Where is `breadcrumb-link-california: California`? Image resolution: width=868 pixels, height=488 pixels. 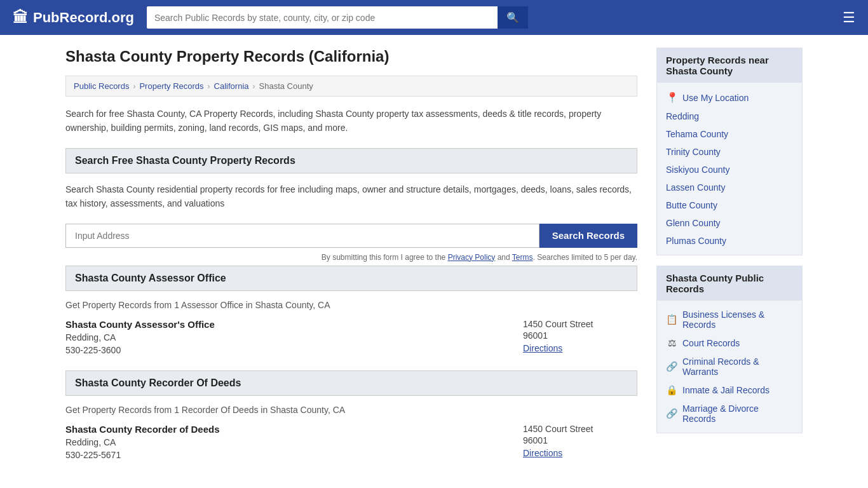
breadcrumb-link-california: California is located at coordinates (231, 86).